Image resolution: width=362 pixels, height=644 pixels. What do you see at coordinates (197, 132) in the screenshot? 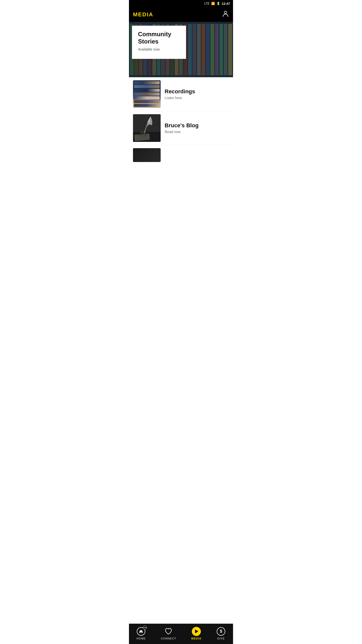
I see `bruces-blog-subtitle: Read now` at bounding box center [197, 132].